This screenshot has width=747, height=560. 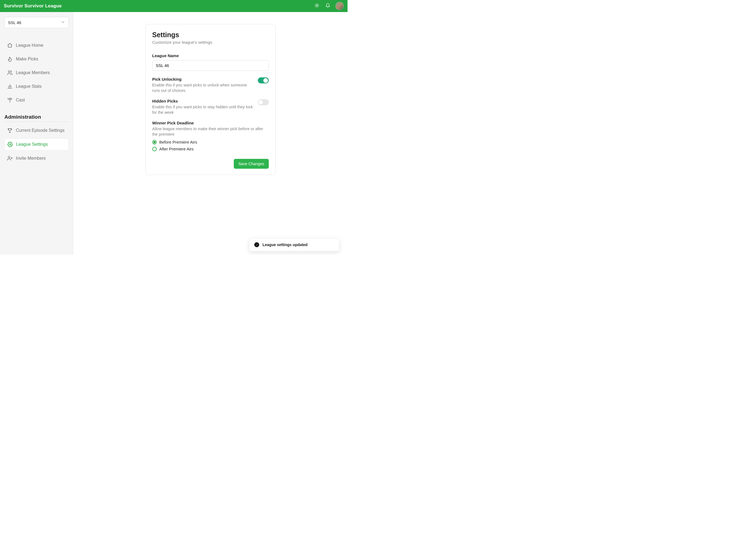 What do you see at coordinates (317, 6) in the screenshot?
I see `theme-toggle-button` at bounding box center [317, 6].